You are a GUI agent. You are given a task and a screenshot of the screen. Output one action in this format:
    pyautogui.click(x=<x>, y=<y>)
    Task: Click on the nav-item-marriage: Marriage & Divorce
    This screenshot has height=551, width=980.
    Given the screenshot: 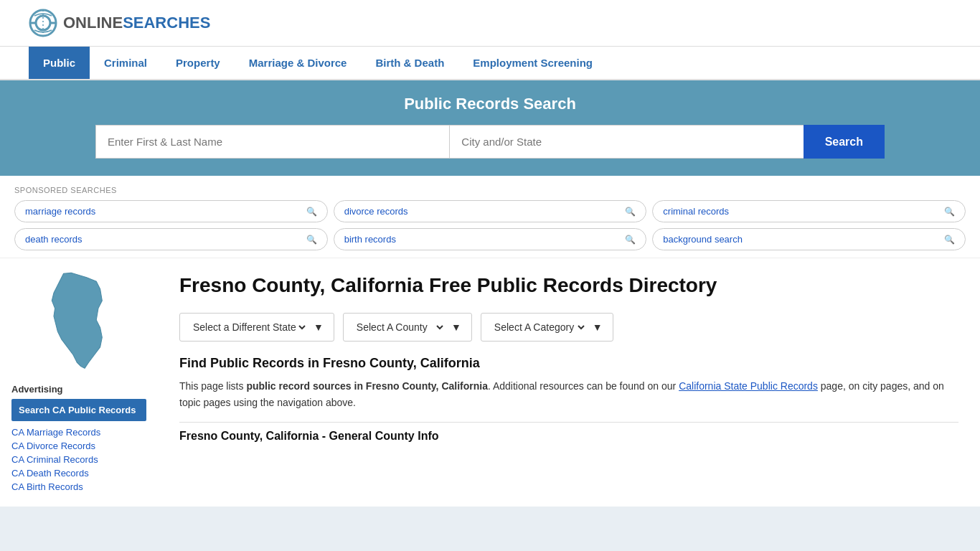 What is the action you would take?
    pyautogui.click(x=298, y=63)
    